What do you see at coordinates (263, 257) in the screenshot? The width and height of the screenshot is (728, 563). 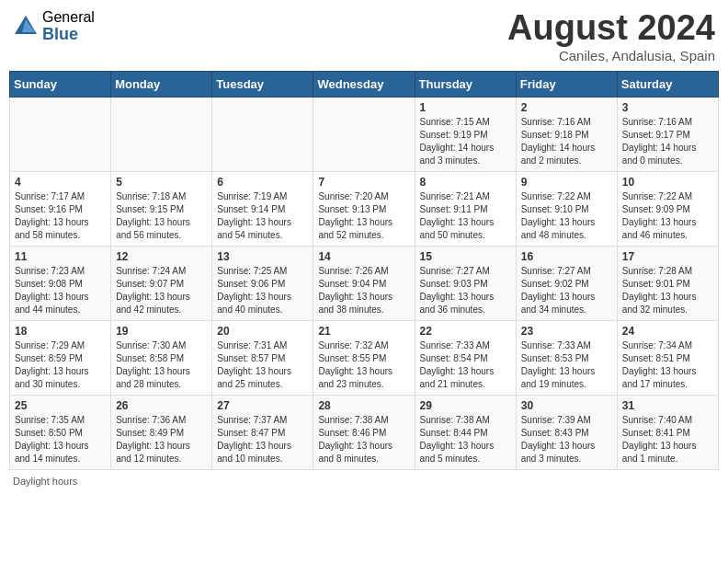 I see `day-number: 13` at bounding box center [263, 257].